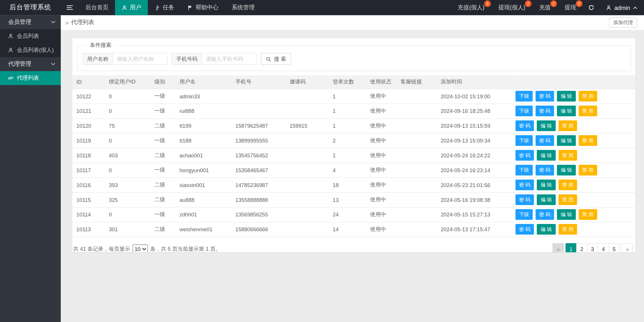 The height and width of the screenshot is (322, 644). What do you see at coordinates (593, 248) in the screenshot?
I see `pagination-page-3: 3` at bounding box center [593, 248].